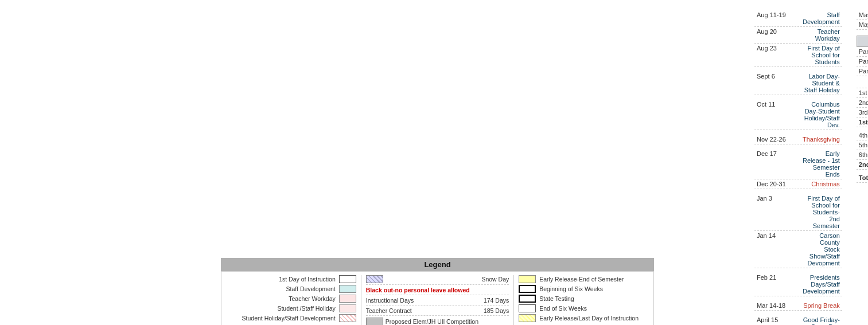 Image resolution: width=868 pixels, height=325 pixels. Describe the element at coordinates (437, 301) in the screenshot. I see `legend-instructional-days: Instructional Days 174 Days` at that location.